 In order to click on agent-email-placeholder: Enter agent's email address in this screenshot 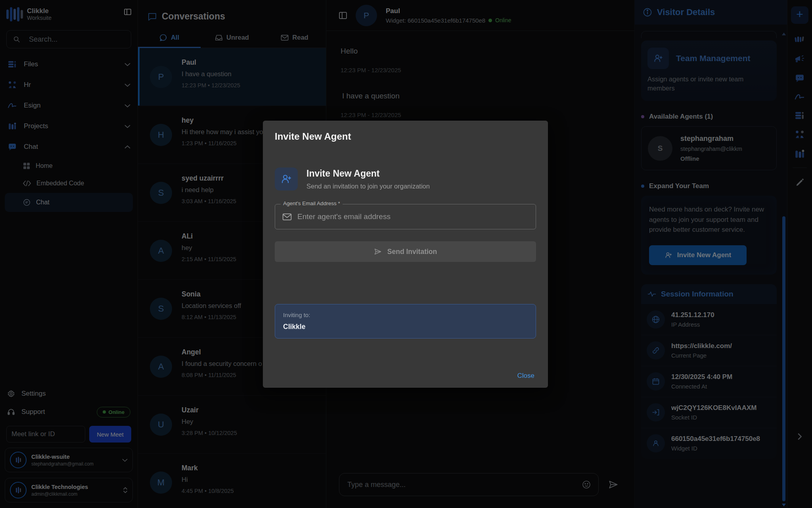, I will do `click(344, 217)`.